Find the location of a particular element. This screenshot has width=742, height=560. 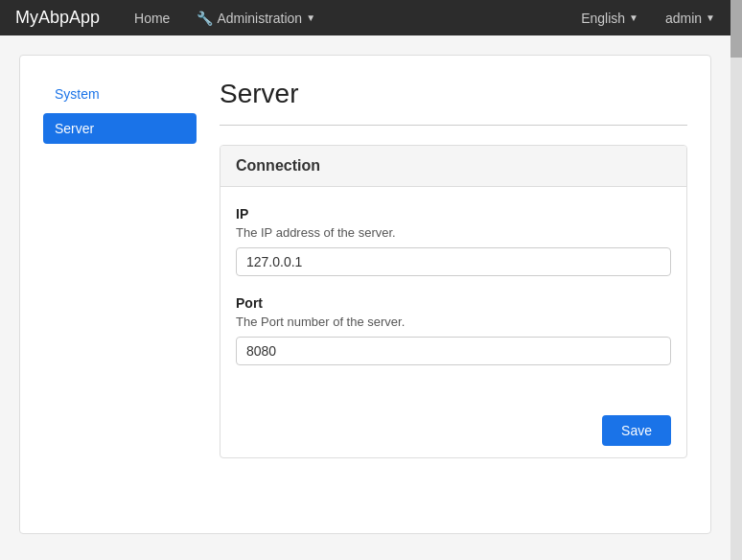

card-footer: Save is located at coordinates (453, 431).